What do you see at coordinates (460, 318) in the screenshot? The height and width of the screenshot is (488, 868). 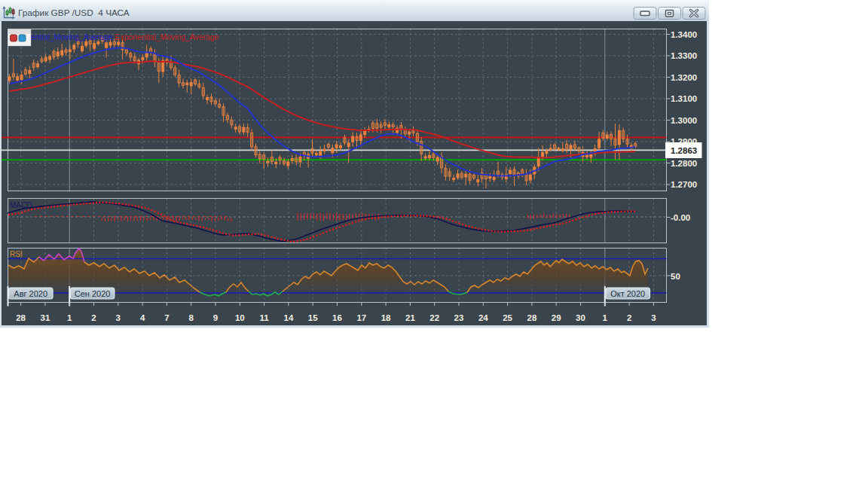 I see `svg-text: 23` at bounding box center [460, 318].